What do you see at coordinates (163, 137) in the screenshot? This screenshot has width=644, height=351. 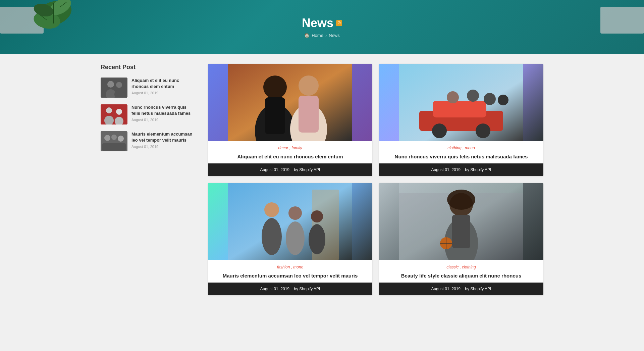 I see `recent-post-title-3: Mauris elementum accumsan leo vel tempor…` at bounding box center [163, 137].